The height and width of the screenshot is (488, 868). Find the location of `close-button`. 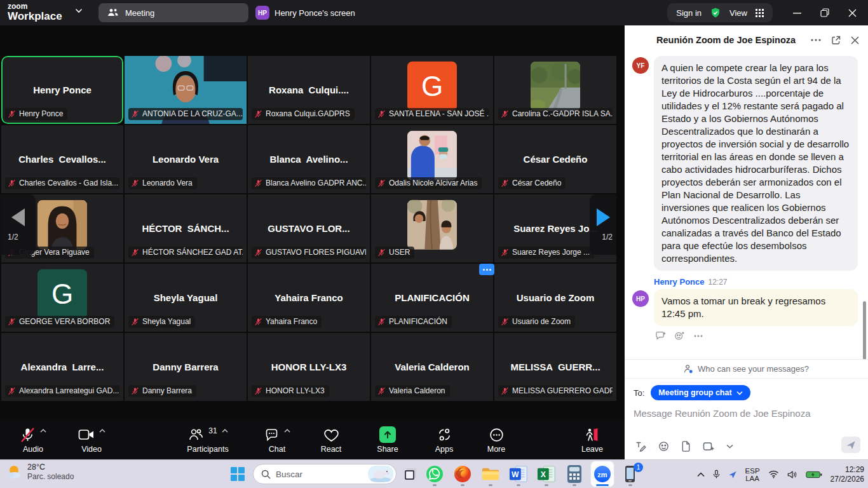

close-button is located at coordinates (853, 13).